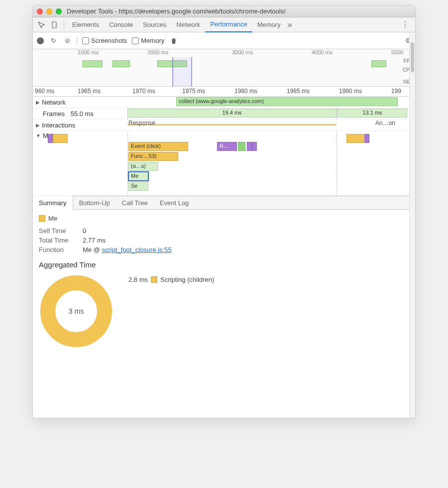 The image size is (448, 488). I want to click on zoom-icon, so click(59, 11).